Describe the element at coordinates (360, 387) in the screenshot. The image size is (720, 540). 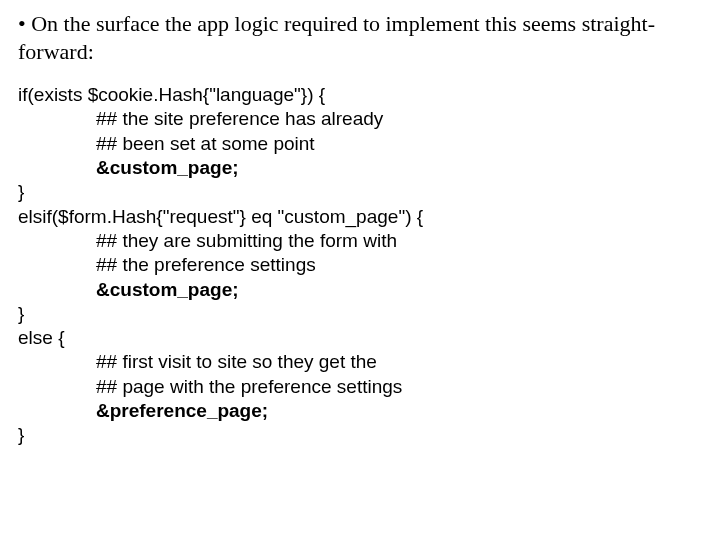
I see `code-comment: ## page with the preference settings` at that location.